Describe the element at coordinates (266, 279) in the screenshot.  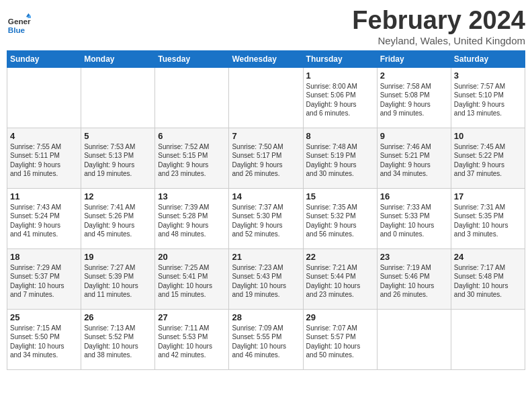
I see `calendar-cell: 21Sunrise: 7:23 AM Sunset: 5:43 PM Dayli…` at that location.